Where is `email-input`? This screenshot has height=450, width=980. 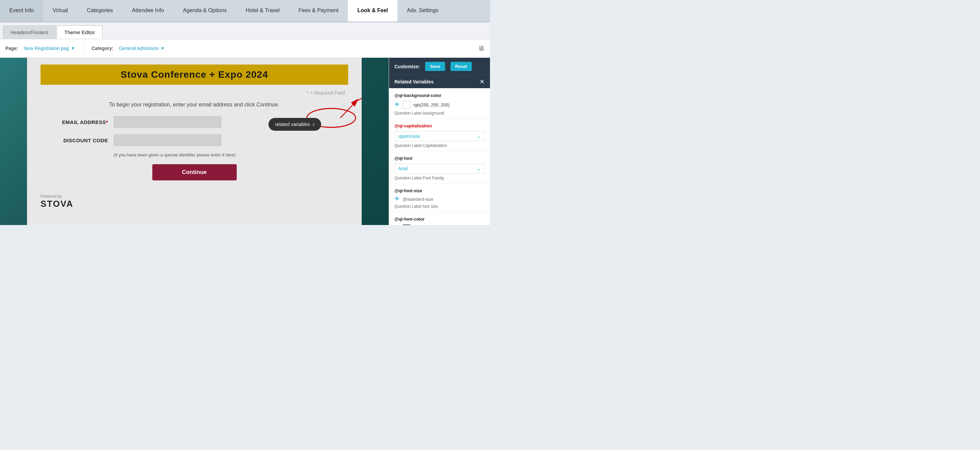 email-input is located at coordinates (167, 122).